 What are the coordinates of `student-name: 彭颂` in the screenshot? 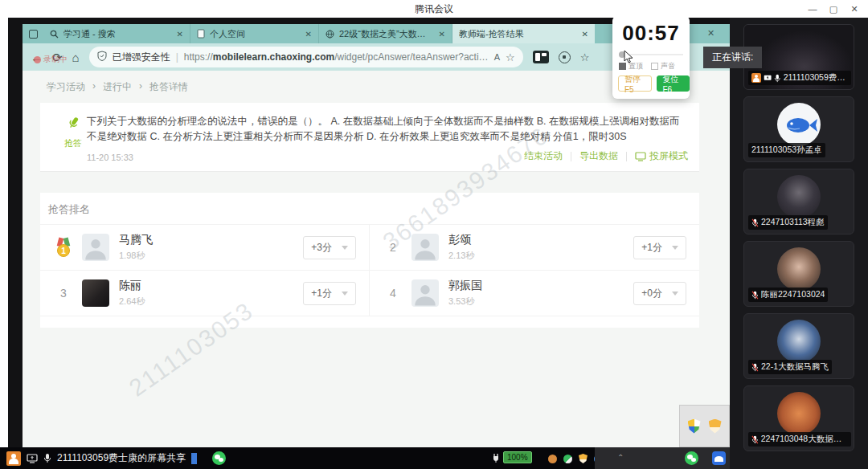 It's located at (461, 240).